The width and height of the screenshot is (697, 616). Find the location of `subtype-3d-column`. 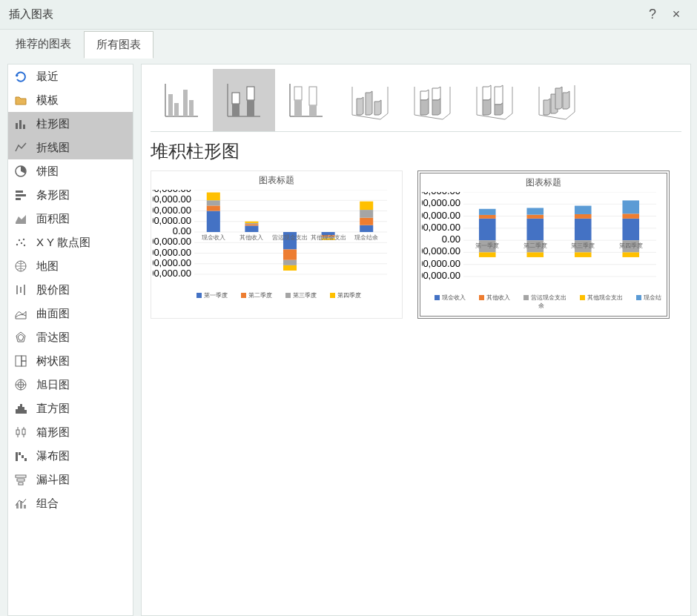

subtype-3d-column is located at coordinates (555, 100).